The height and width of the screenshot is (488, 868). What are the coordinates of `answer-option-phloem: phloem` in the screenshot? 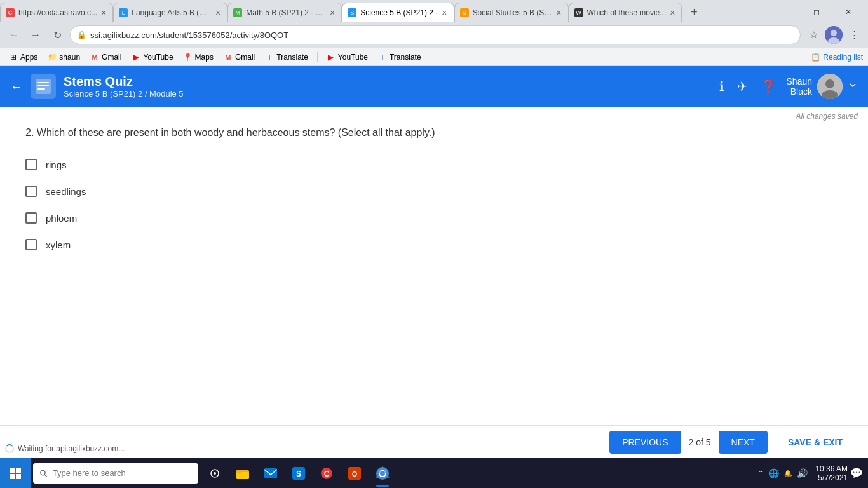 It's located at (434, 218).